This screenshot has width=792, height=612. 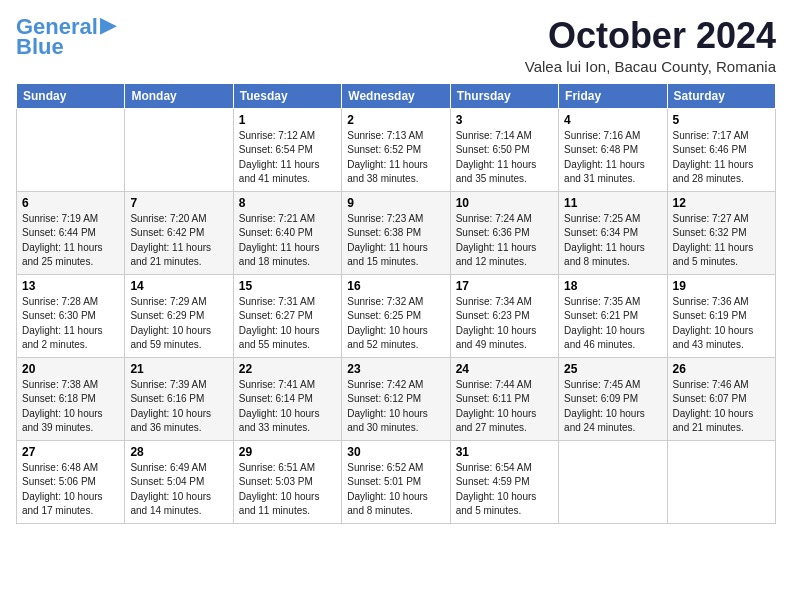 I want to click on day-info: Sunrise: 7:38 AM Sunset: 6:18 PM Dayligh…, so click(x=70, y=407).